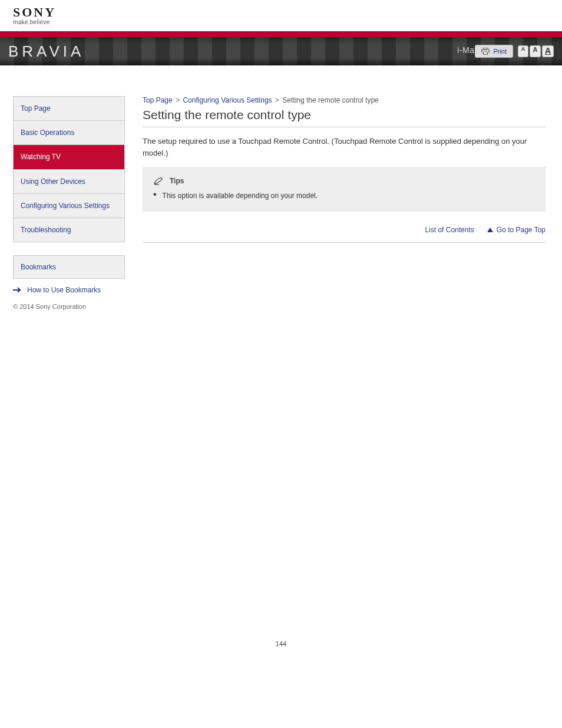 Image resolution: width=562 pixels, height=728 pixels. I want to click on hand-writing-icon, so click(159, 181).